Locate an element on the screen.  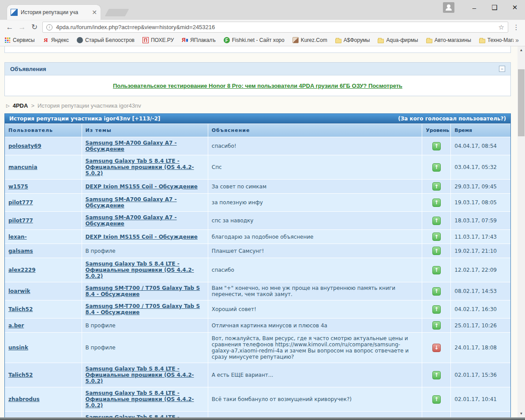
explanation-text: Отличная картинка минусов и плюсов 4а is located at coordinates (315, 326).